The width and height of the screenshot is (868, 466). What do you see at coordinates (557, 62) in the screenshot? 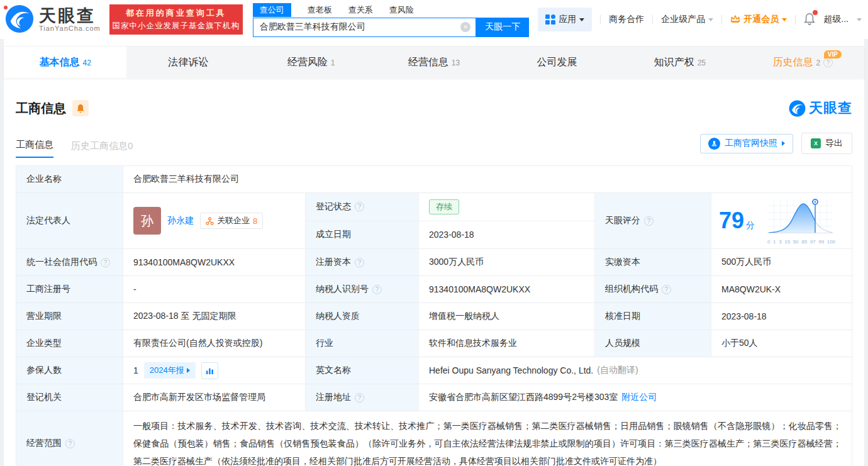
I see `tab-company-development: 公司发展` at bounding box center [557, 62].